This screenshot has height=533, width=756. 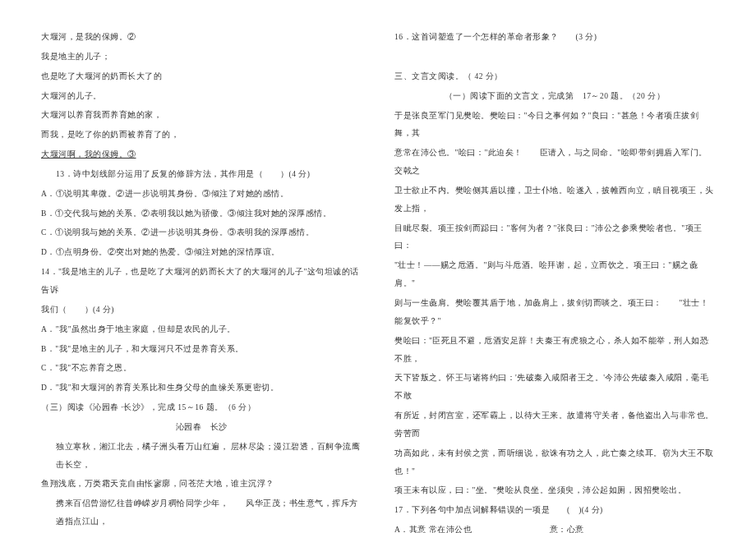 What do you see at coordinates (201, 253) in the screenshot?
I see `option-d: D．①点明身份。②突出对她的热爱。③倾注对她的深情厚谊。` at bounding box center [201, 253].